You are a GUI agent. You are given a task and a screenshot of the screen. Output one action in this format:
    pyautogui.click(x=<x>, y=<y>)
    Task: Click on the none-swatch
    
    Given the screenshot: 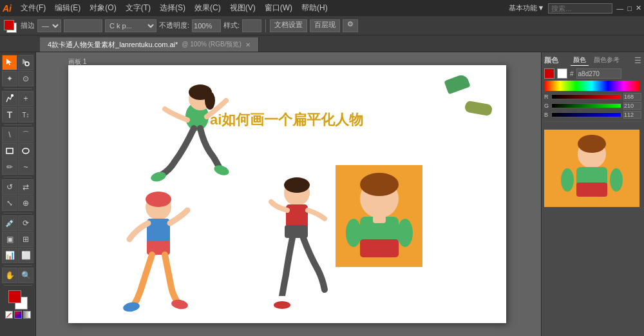 What is the action you would take?
    pyautogui.click(x=9, y=315)
    